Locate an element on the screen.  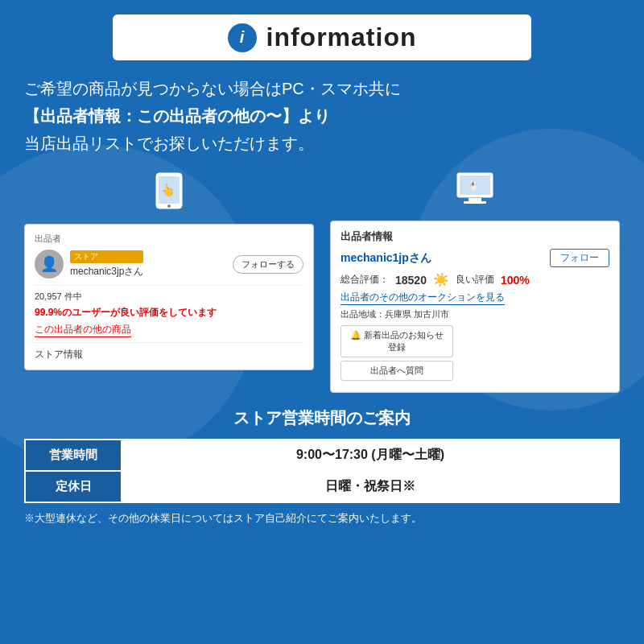
hours-label-1: 営業時間 is located at coordinates (73, 456).